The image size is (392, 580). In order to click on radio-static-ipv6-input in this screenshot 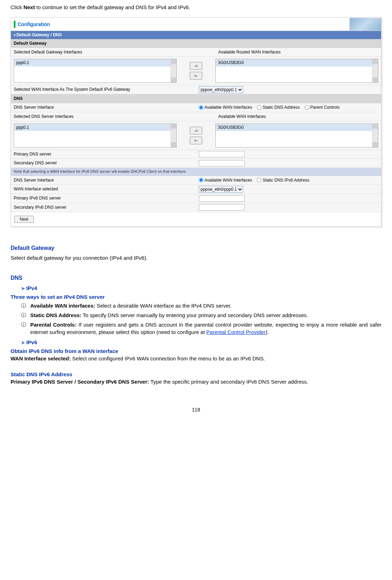, I will do `click(259, 180)`.